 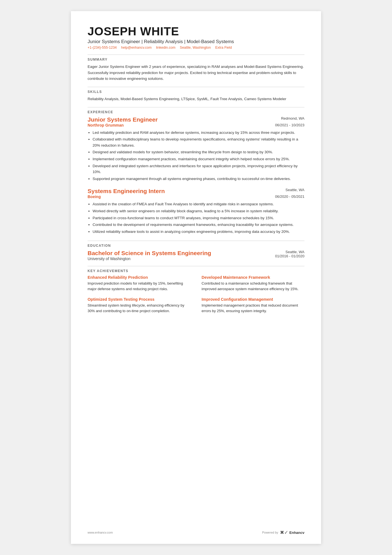 I want to click on experience-divider, so click(x=196, y=241).